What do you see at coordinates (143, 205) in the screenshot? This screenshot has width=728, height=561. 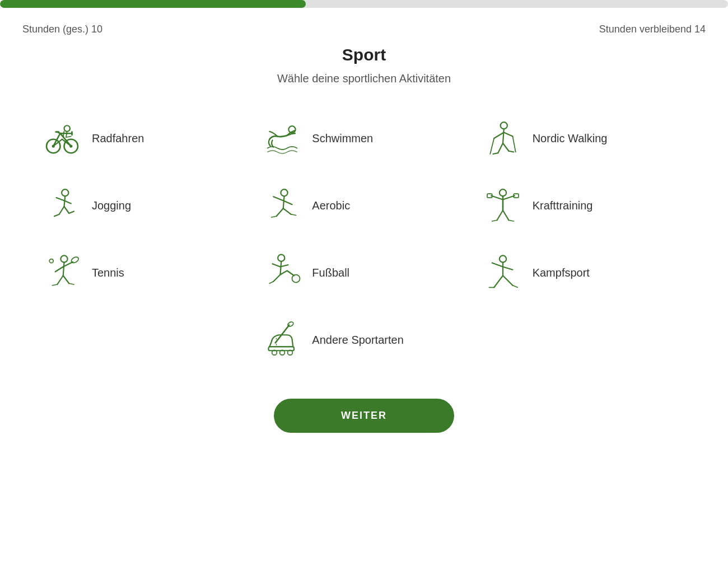 I see `activity-jogging: Jogging` at bounding box center [143, 205].